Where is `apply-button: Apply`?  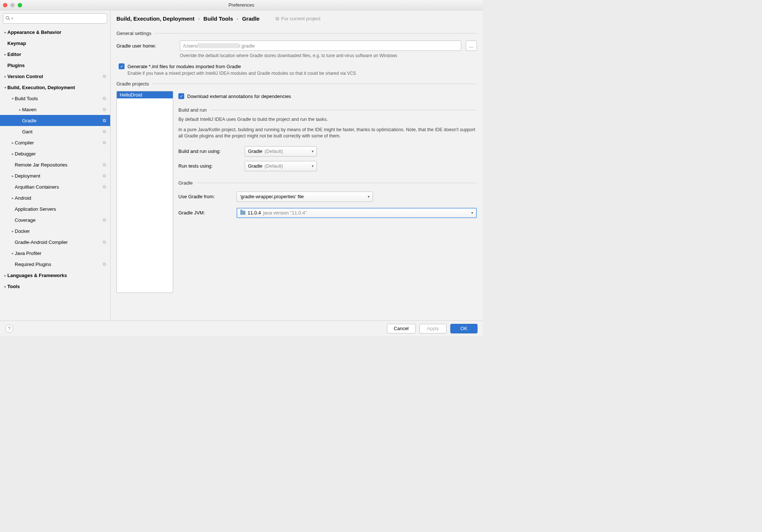
apply-button: Apply is located at coordinates (433, 329).